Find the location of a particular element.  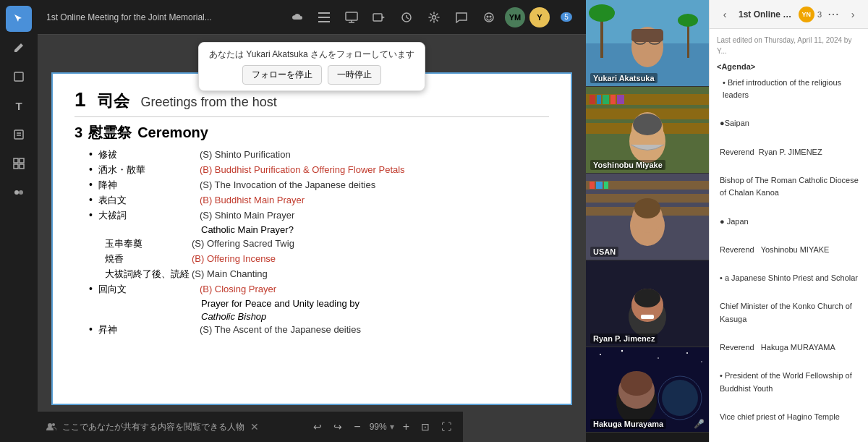

zoom-level: 99% is located at coordinates (378, 427).